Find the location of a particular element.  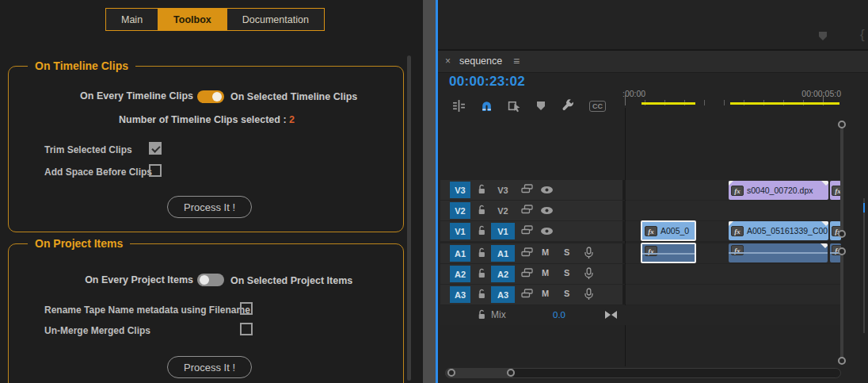

source-patch-a2: A2 is located at coordinates (460, 274).